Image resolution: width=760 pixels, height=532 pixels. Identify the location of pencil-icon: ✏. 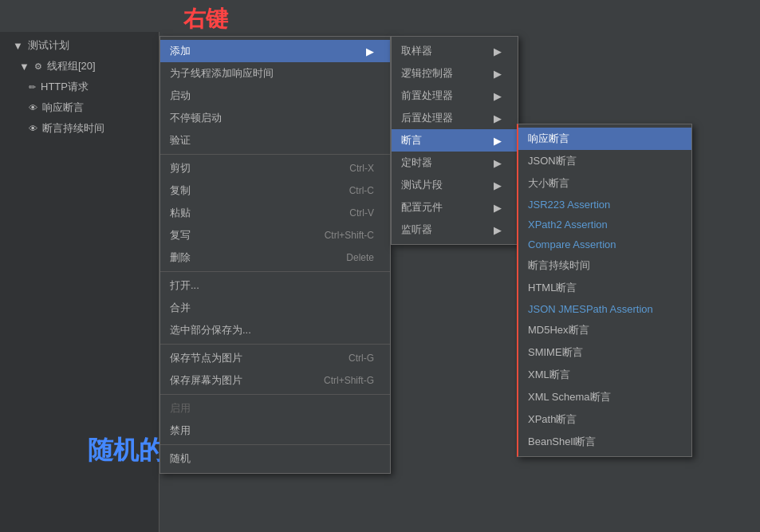
(32, 88).